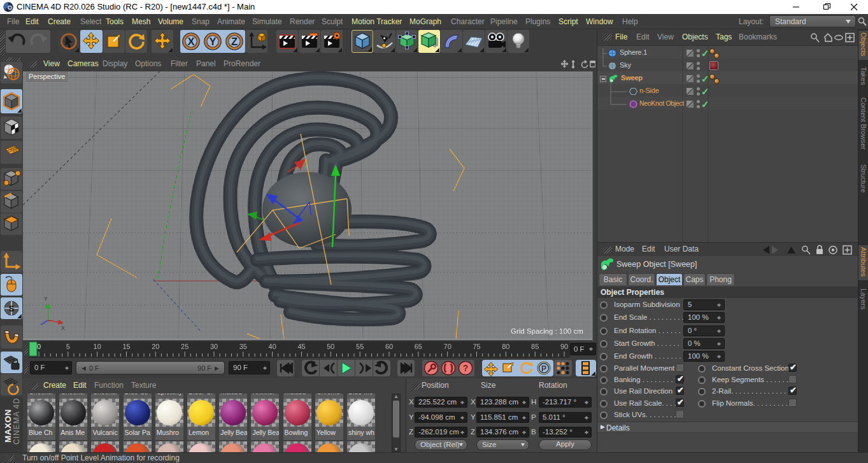 The width and height of the screenshot is (868, 463). Describe the element at coordinates (11, 308) in the screenshot. I see `svg-text: S` at that location.